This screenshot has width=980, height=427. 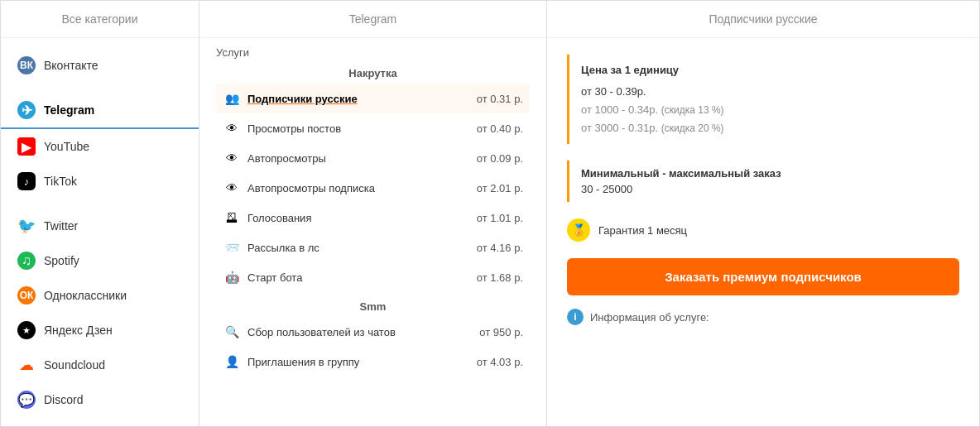 I want to click on service-price-mailing: от 4.16 р., so click(x=500, y=248).